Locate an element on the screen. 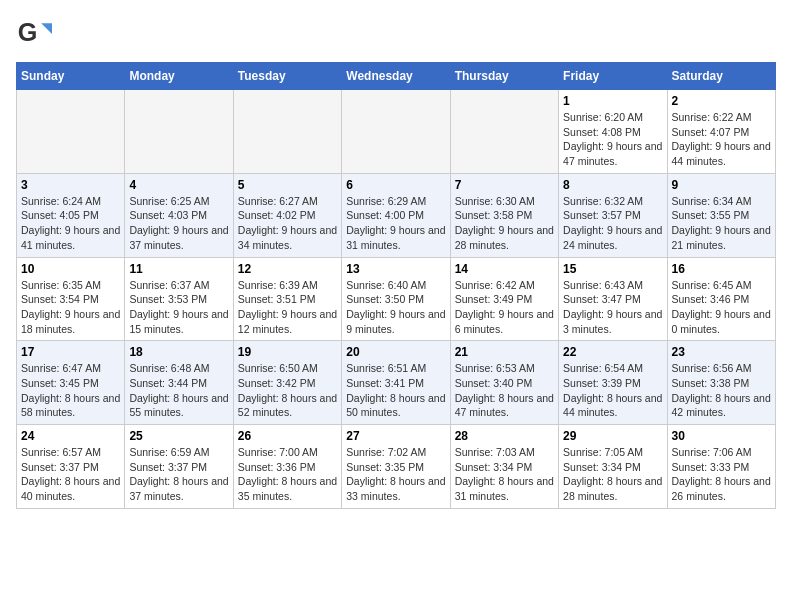  day-info: Sunrise: 6:32 AMSunset: 3:57 PMDaylight:… is located at coordinates (612, 224).